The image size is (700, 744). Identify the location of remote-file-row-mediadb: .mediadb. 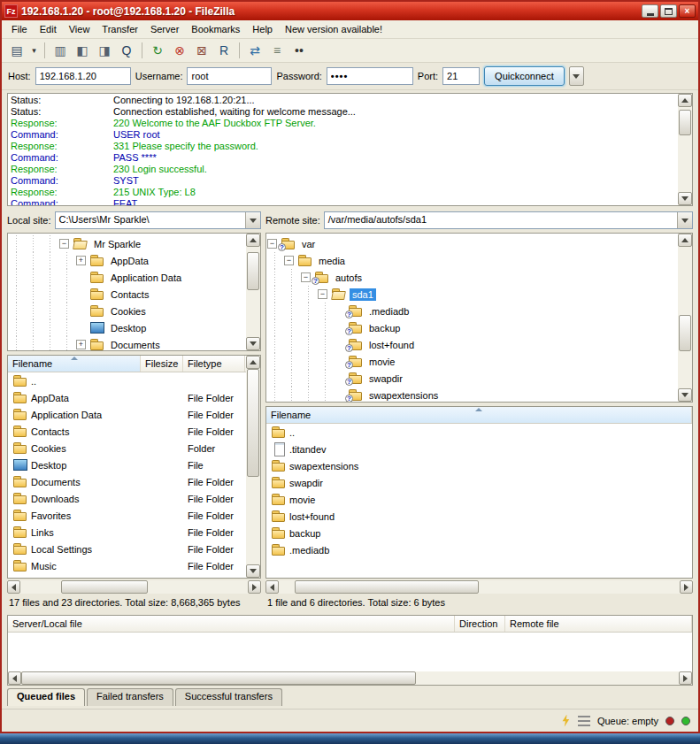
(480, 550).